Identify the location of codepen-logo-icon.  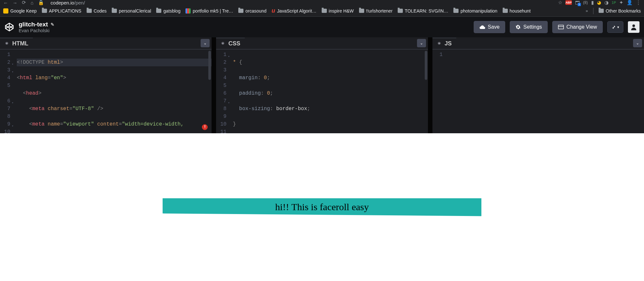
(9, 27).